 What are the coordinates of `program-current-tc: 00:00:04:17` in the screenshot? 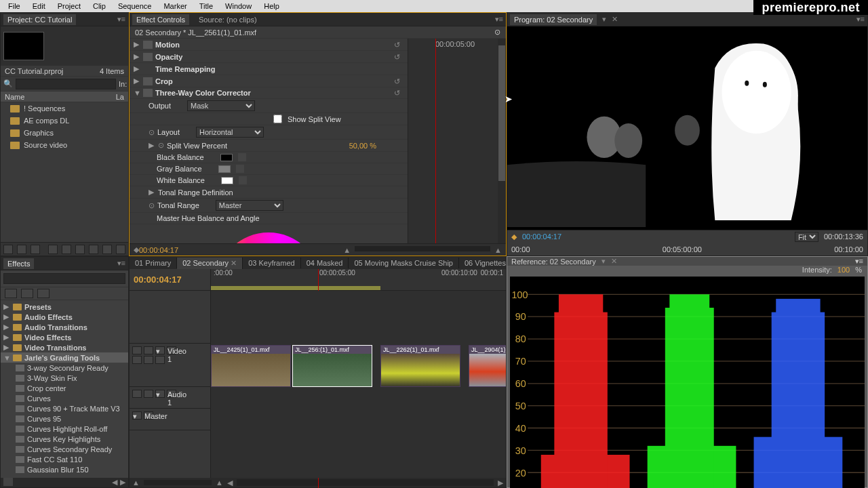 It's located at (542, 237).